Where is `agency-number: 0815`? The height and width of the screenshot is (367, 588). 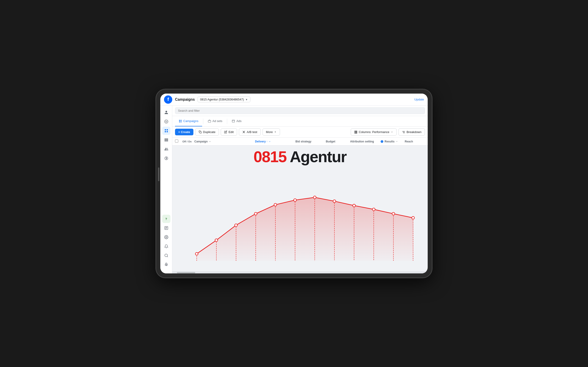
agency-number: 0815 is located at coordinates (270, 157).